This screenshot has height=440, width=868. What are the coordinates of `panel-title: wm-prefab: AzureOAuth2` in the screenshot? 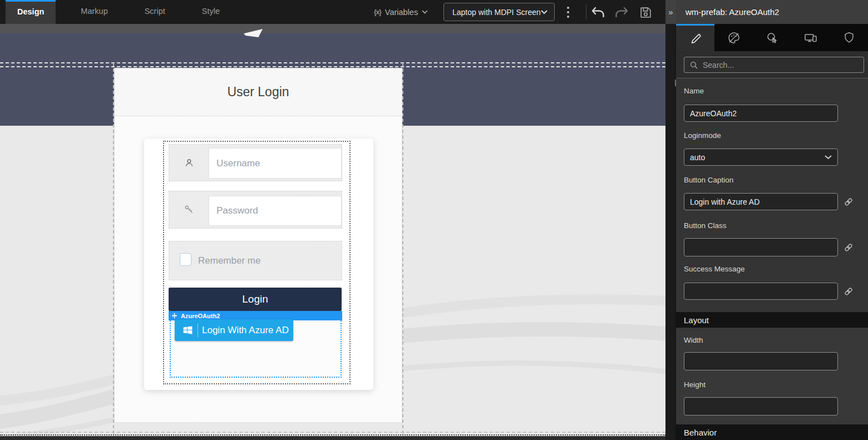 It's located at (772, 12).